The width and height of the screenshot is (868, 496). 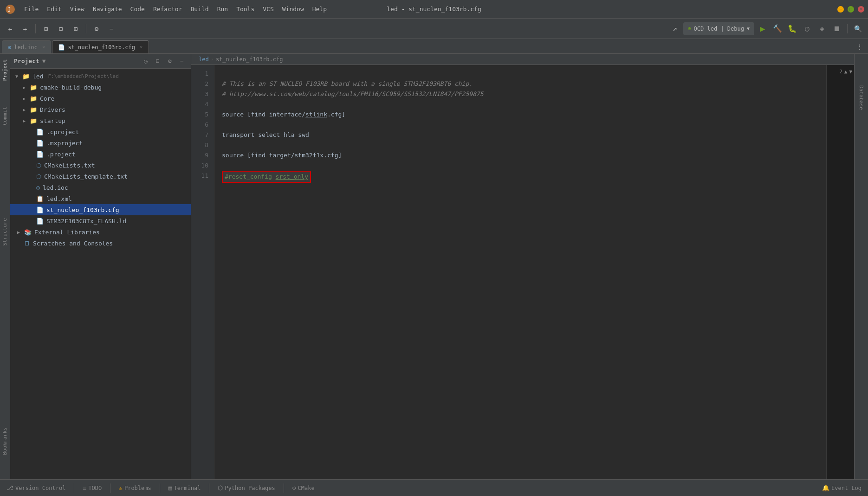 What do you see at coordinates (44, 61) in the screenshot?
I see `project-dropdown-icon: ▼` at bounding box center [44, 61].